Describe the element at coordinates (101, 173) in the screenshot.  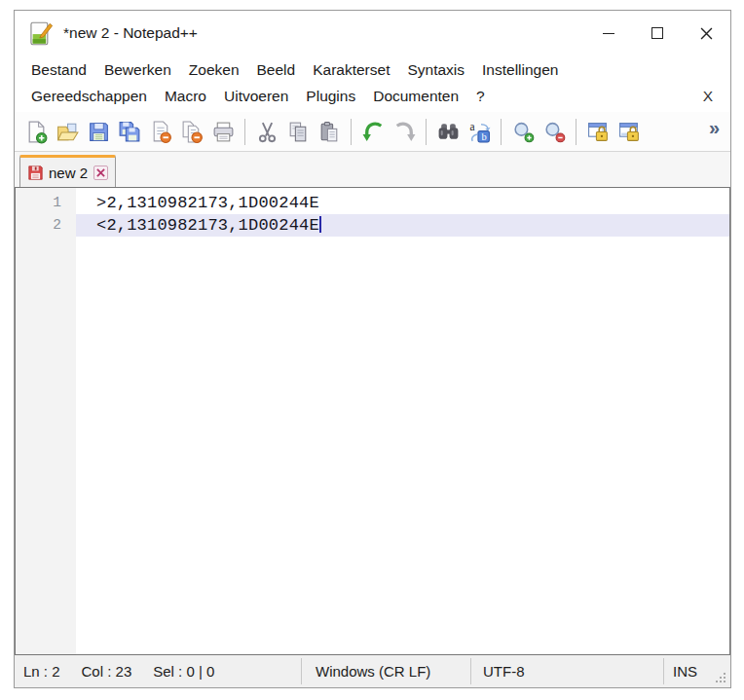
I see `tab-close-icon` at that location.